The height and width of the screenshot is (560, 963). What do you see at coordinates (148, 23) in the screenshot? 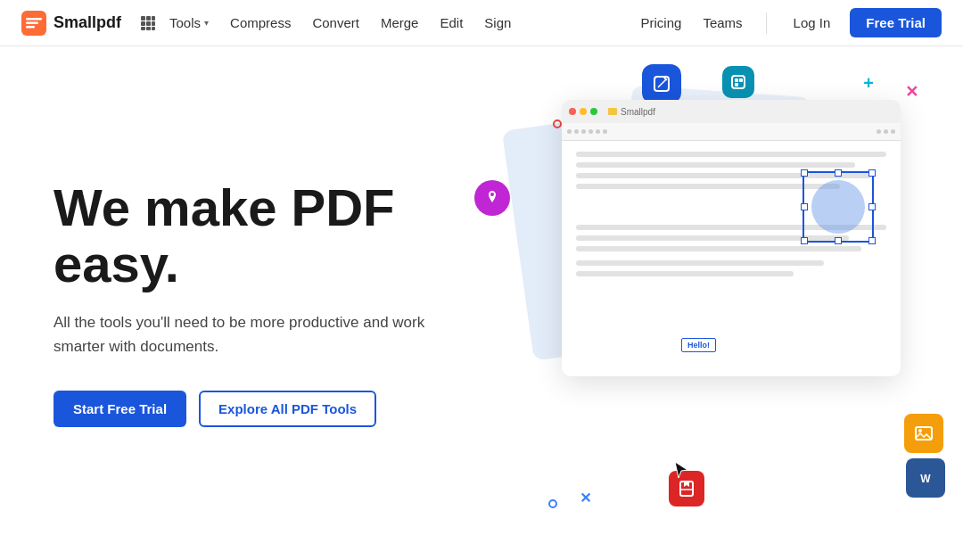
I see `grid-icon` at bounding box center [148, 23].